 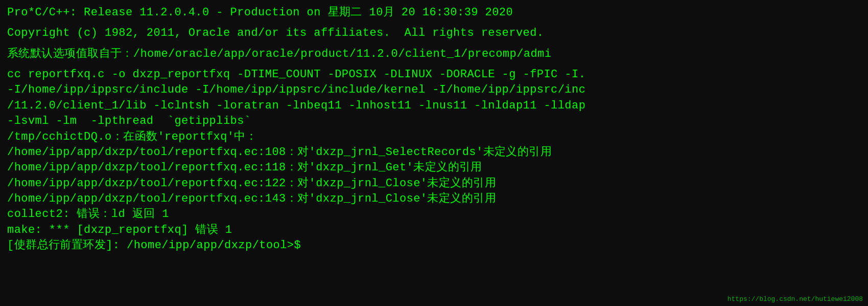 What do you see at coordinates (434, 152) in the screenshot?
I see `terminal-line-11: /home/ipp/app/dxzp/tool/reportfxq.ec:108…` at bounding box center [434, 152].